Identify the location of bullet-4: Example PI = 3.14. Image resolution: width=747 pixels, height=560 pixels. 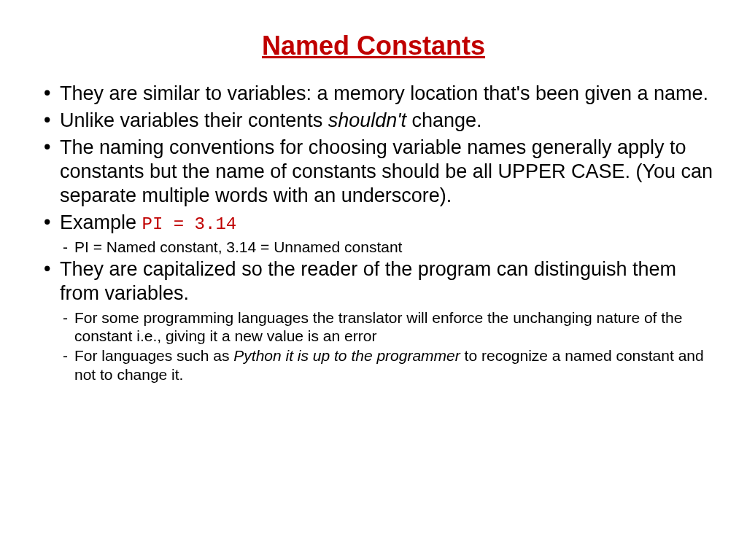
(381, 223).